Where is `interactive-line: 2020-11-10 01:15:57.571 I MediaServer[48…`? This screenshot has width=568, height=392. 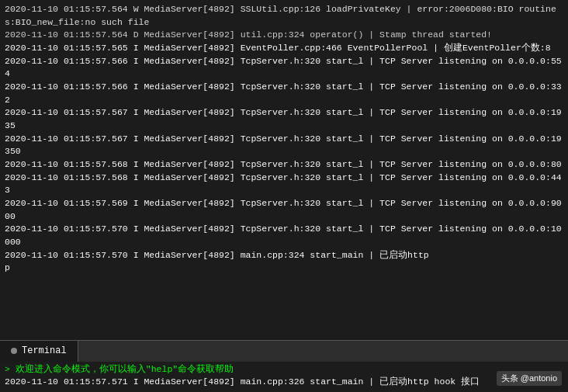 interactive-line: 2020-11-10 01:15:57.571 I MediaServer[48… is located at coordinates (284, 382).